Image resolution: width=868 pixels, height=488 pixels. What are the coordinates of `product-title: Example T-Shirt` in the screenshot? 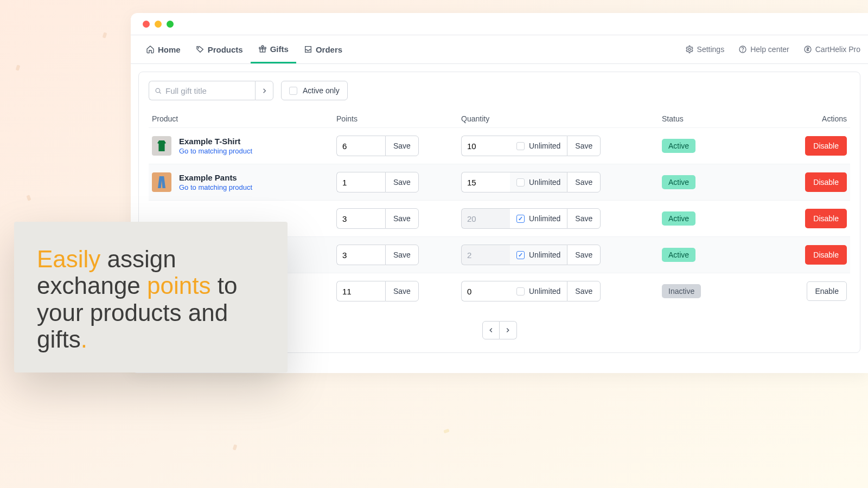 It's located at (216, 141).